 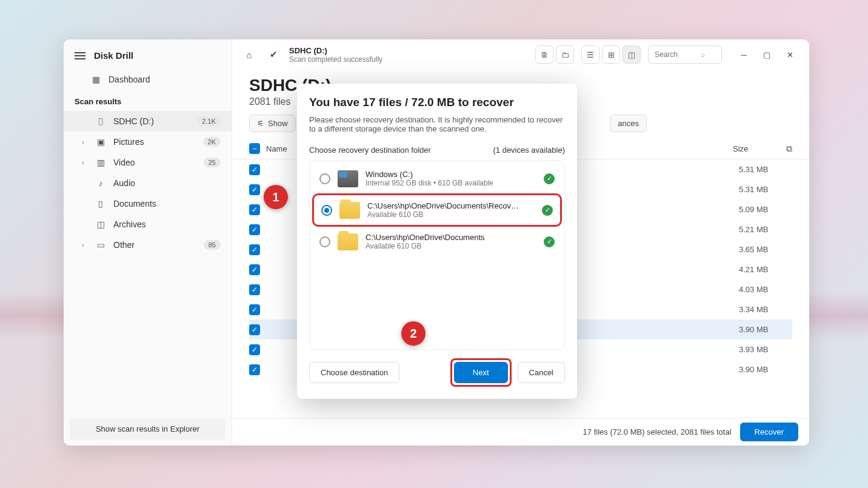 I want to click on search-box: ⌕, so click(x=685, y=55).